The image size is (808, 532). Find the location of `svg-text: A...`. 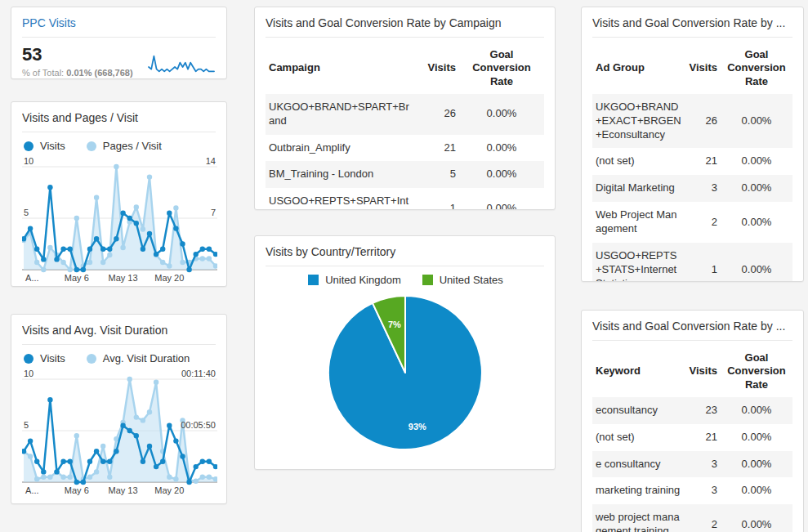

svg-text: A... is located at coordinates (33, 490).